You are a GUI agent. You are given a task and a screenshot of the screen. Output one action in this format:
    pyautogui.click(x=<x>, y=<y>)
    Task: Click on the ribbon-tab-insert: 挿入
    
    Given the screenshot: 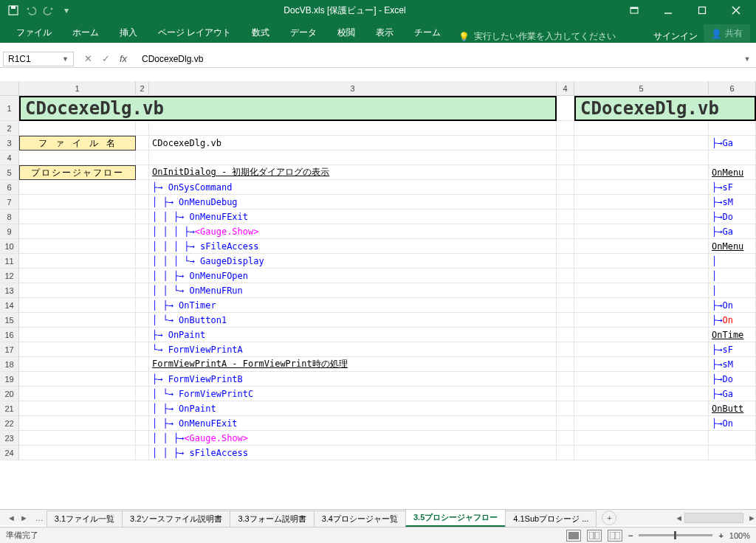 What is the action you would take?
    pyautogui.click(x=128, y=32)
    